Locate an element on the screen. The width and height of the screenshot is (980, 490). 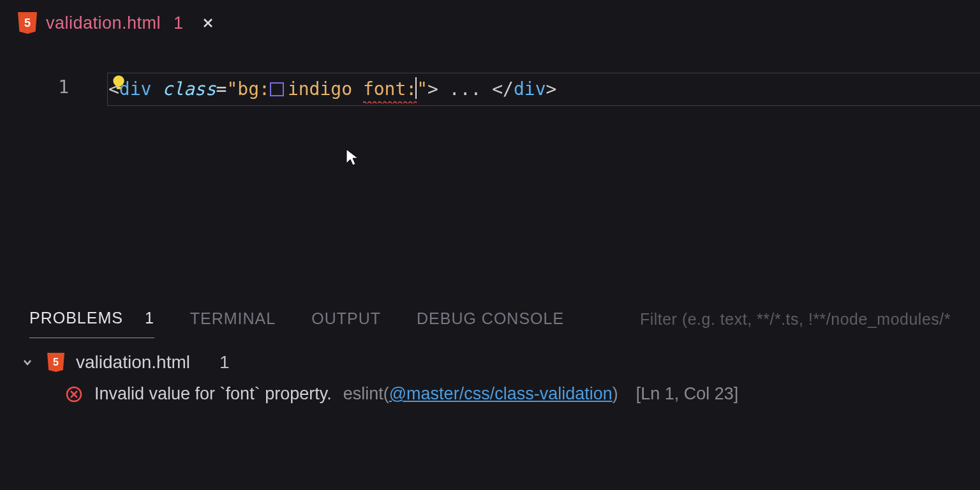
lightbulb-icon is located at coordinates (119, 82).